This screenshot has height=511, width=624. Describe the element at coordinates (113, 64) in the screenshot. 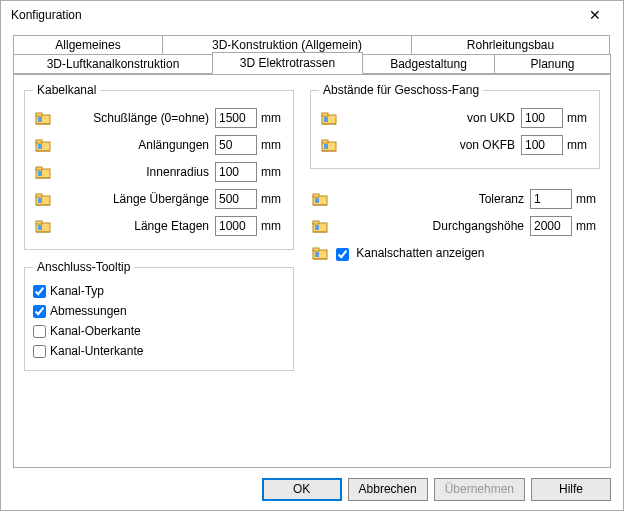

I see `tab-3d-luftkanal: 3D-Luftkanalkonstruktion` at that location.